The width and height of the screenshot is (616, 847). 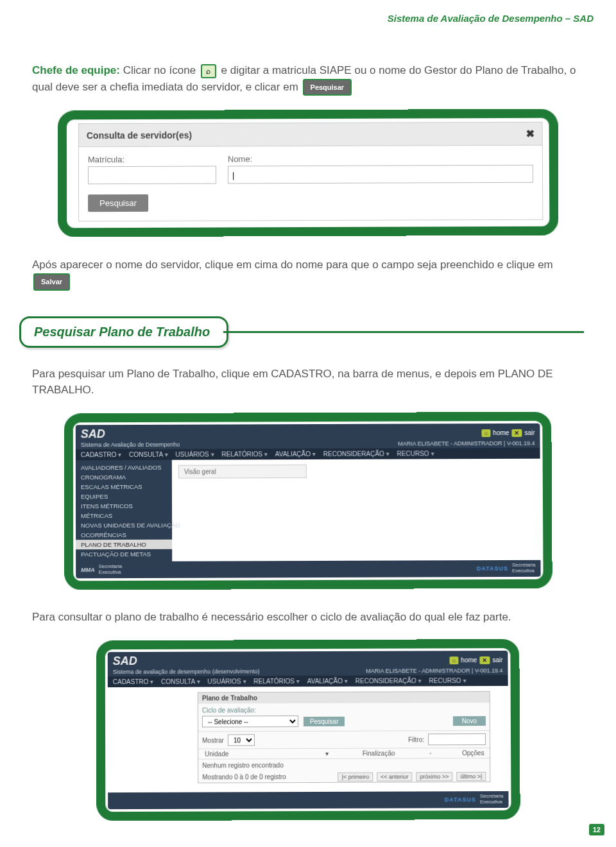 I want to click on intro-part1: Clicar no ícone, so click(x=161, y=71).